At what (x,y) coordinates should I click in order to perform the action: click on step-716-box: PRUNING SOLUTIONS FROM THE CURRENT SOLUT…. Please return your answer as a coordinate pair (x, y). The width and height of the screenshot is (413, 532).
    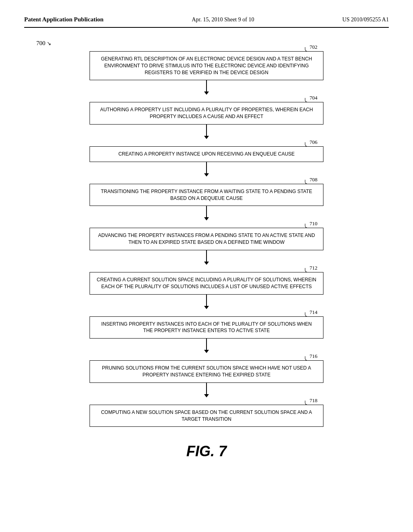
    Looking at the image, I should click on (206, 372).